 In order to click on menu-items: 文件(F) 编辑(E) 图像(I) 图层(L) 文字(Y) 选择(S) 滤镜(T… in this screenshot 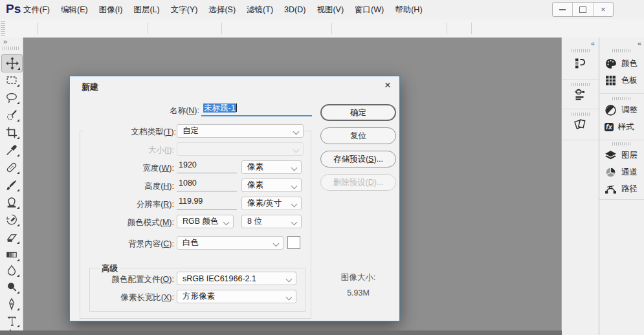, I will do `click(223, 10)`.